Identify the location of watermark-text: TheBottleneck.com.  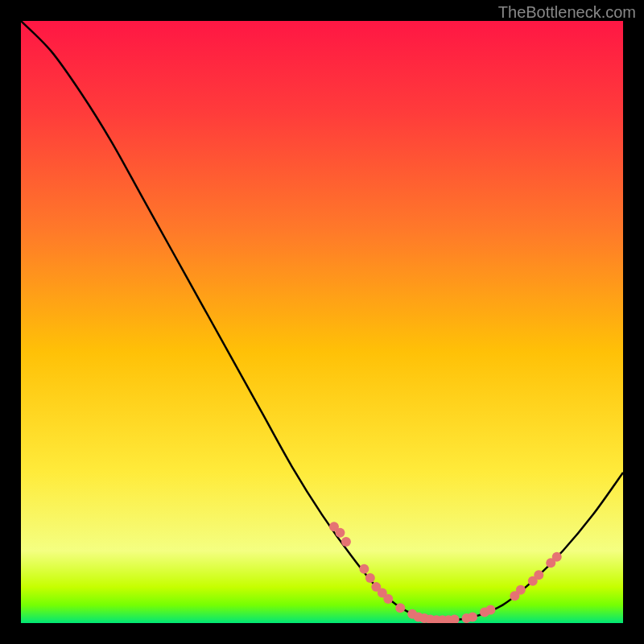
(567, 13).